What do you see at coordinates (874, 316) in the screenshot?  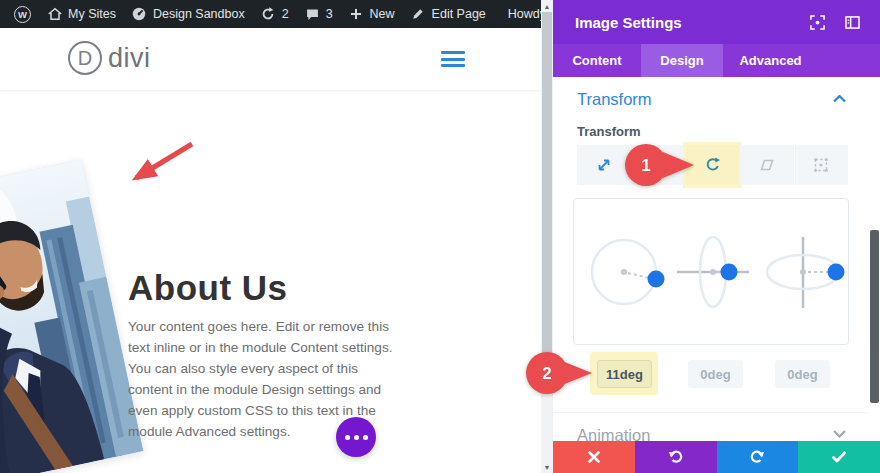 I see `panel-scrollbar-thumb` at bounding box center [874, 316].